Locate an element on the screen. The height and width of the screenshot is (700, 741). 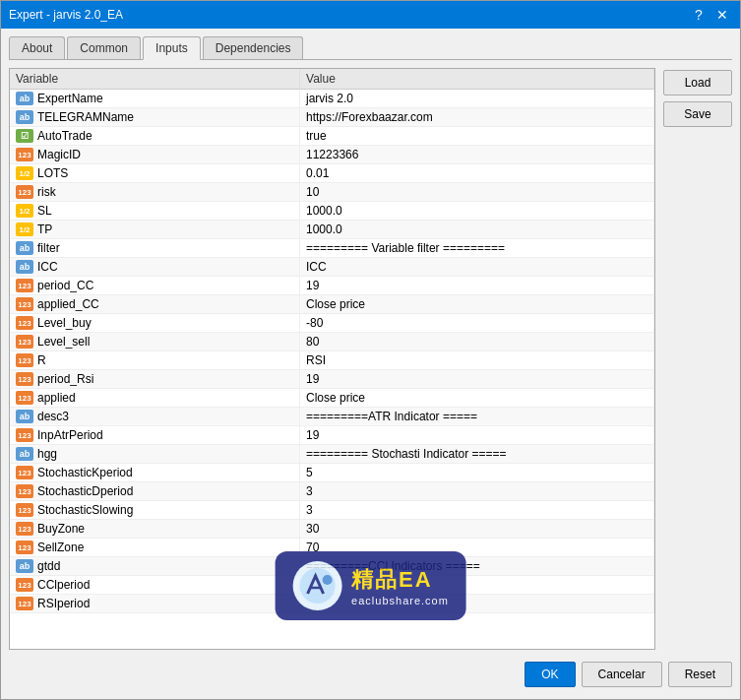
load-button: Load is located at coordinates (698, 83).